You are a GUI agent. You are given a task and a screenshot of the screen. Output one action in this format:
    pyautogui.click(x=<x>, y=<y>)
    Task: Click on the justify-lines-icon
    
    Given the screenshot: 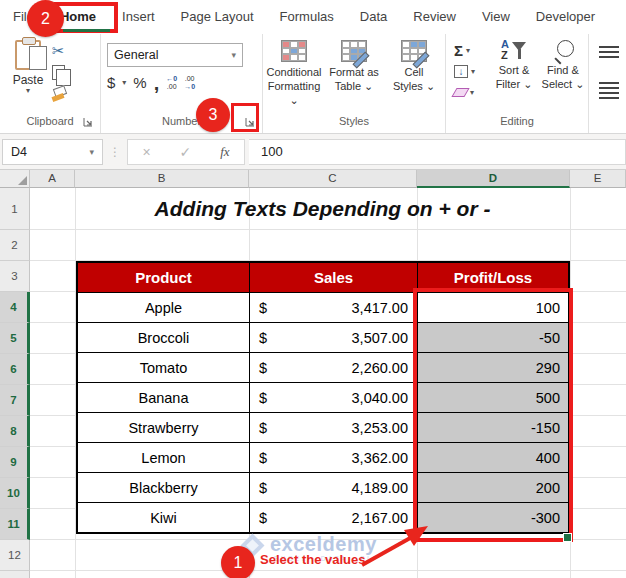 What is the action you would take?
    pyautogui.click(x=609, y=92)
    